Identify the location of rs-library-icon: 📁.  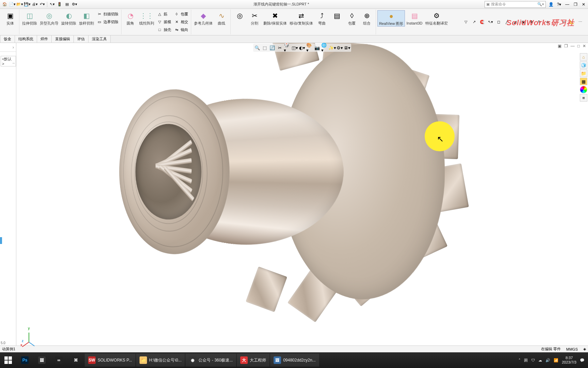
(584, 73).